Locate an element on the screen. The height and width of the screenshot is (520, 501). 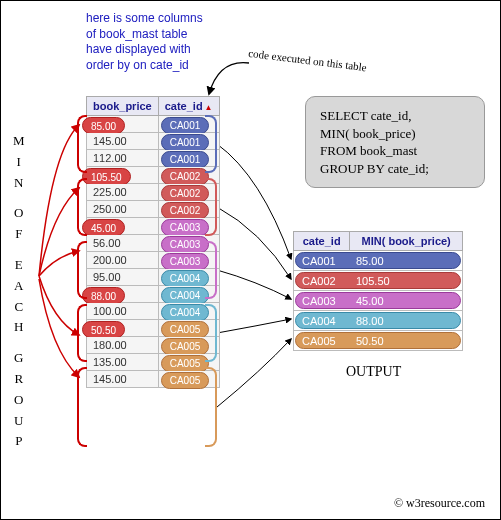
sql-query-box: SELECT cate_id, MIN( book_price) FROM bo… is located at coordinates (395, 142).